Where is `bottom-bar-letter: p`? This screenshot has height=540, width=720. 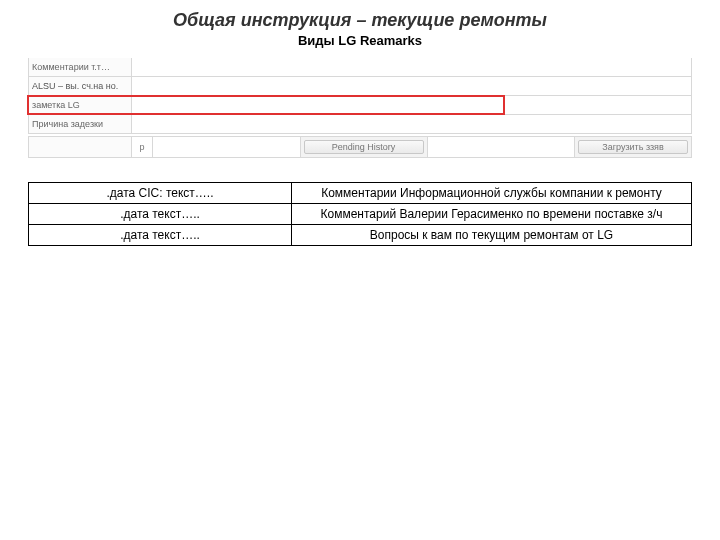
bottom-bar-letter: p is located at coordinates (142, 148).